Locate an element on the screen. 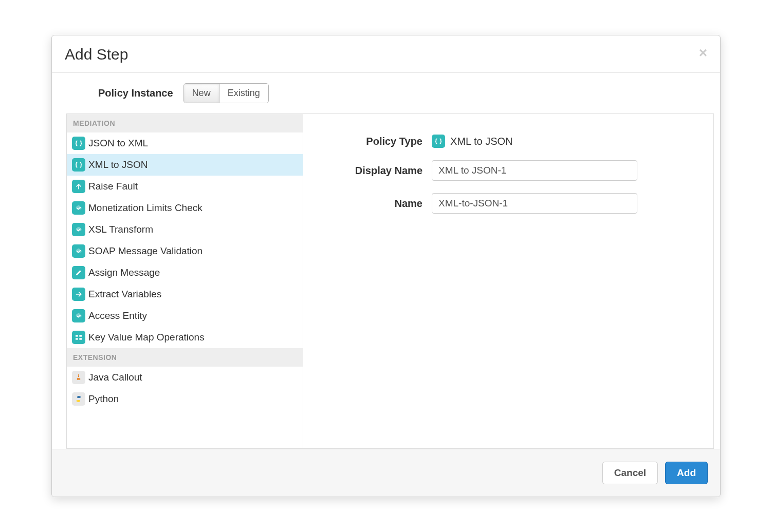 The image size is (772, 532). policy-item: XSL Transform is located at coordinates (185, 230).